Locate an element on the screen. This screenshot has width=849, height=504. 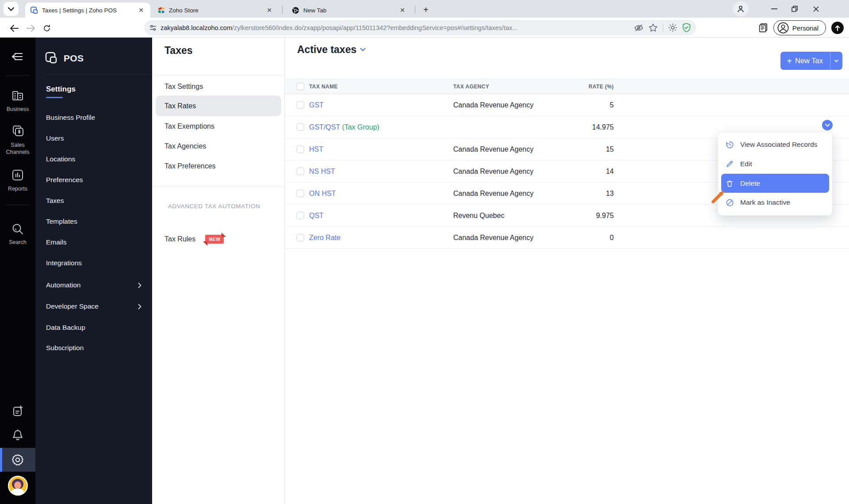
tab-title: Zoho Store is located at coordinates (184, 11).